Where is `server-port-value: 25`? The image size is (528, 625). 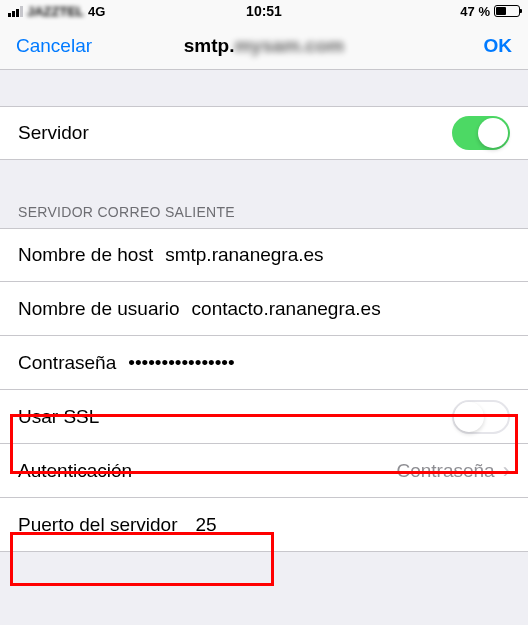
server-port-value: 25 is located at coordinates (206, 525).